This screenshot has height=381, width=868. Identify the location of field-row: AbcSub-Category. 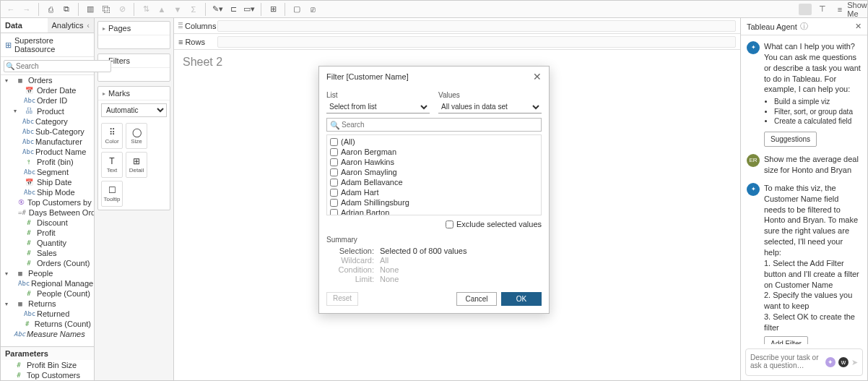
(48, 132).